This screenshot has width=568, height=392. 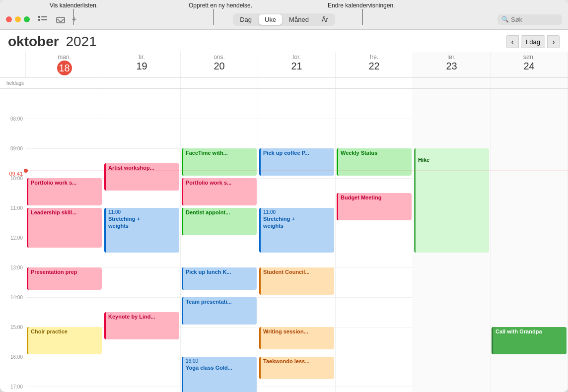 What do you see at coordinates (17, 208) in the screenshot?
I see `time-1100: 11:00` at bounding box center [17, 208].